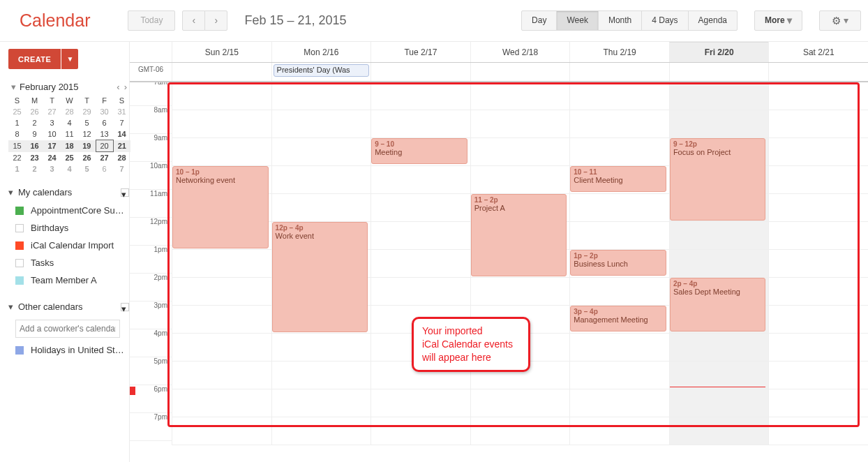  What do you see at coordinates (68, 228) in the screenshot?
I see `calendar-item: Birthdays` at bounding box center [68, 228].